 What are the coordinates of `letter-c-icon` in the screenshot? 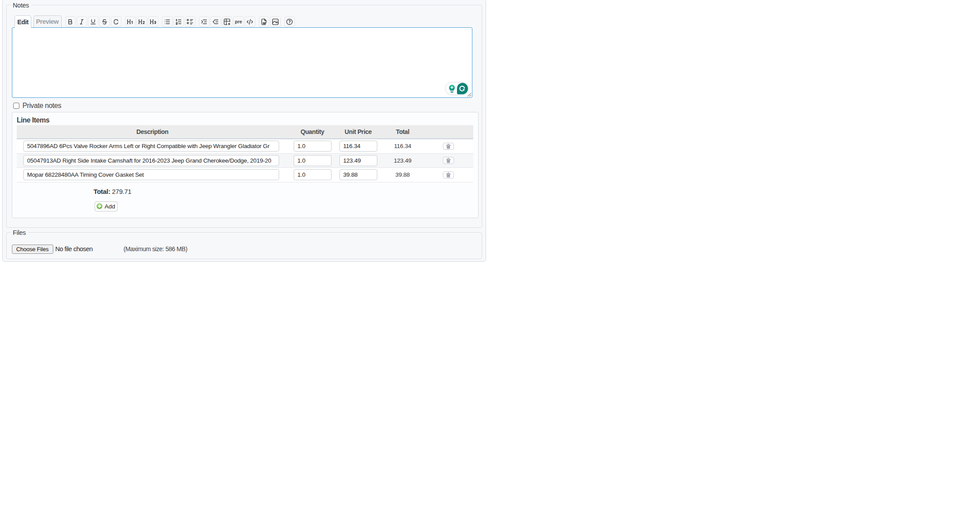 It's located at (116, 22).